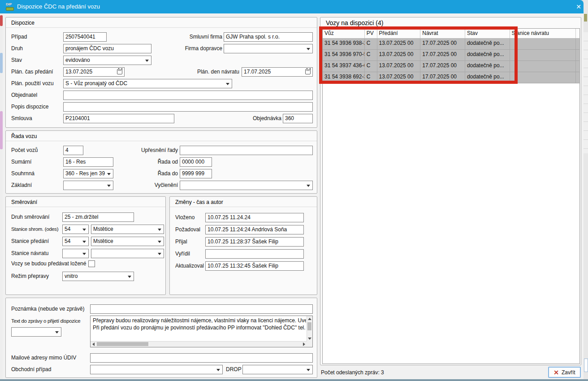 The image size is (588, 381). What do you see at coordinates (543, 66) in the screenshot?
I see `cell-stanice` at bounding box center [543, 66].